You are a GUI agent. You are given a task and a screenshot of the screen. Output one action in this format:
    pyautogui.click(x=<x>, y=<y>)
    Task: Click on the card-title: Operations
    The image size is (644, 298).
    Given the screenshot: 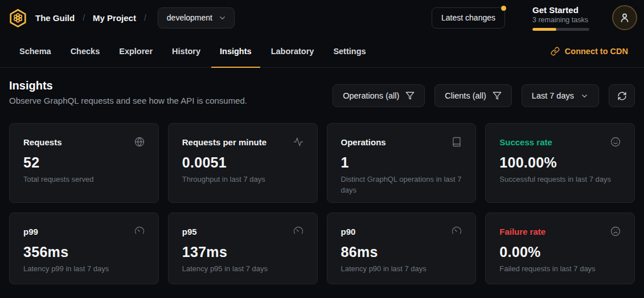 What is the action you would take?
    pyautogui.click(x=363, y=142)
    